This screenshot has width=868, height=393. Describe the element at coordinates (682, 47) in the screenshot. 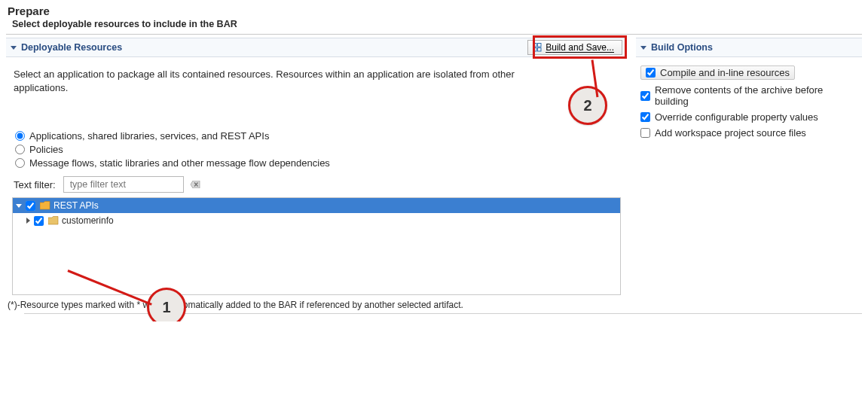

I see `build-options-title: Build Options` at that location.